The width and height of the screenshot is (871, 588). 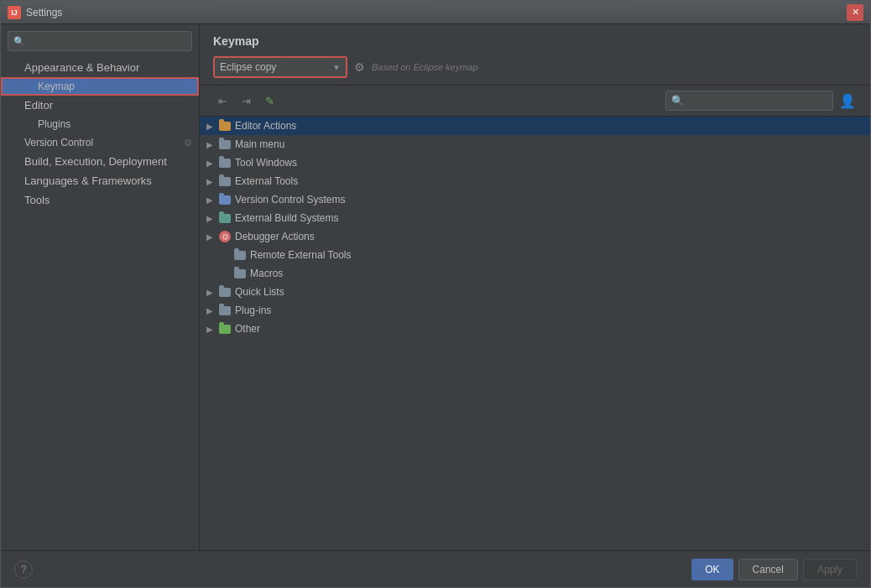 What do you see at coordinates (14, 13) in the screenshot?
I see `app-icon: IJ` at bounding box center [14, 13].